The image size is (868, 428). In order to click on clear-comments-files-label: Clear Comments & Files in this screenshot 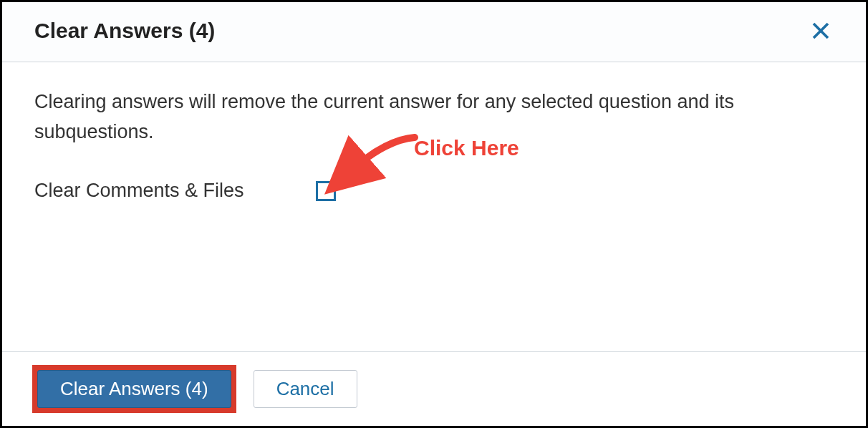, I will do `click(139, 191)`.